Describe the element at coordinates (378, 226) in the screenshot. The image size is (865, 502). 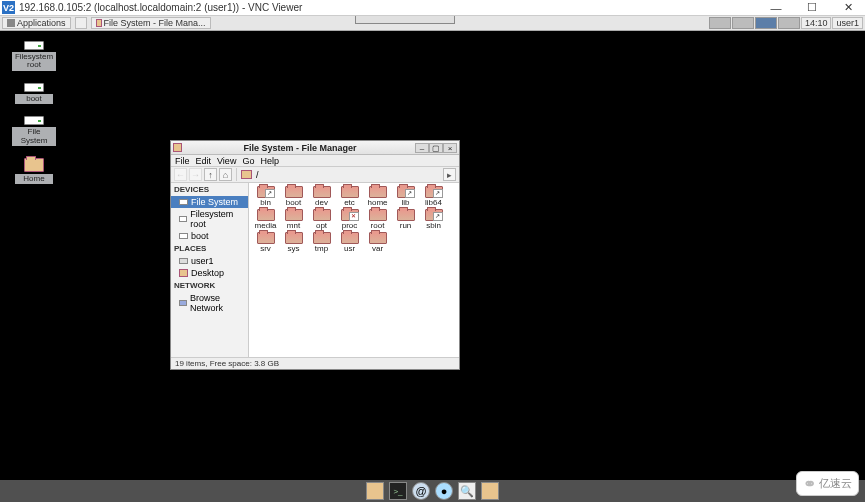
I see `folder-label: root` at that location.